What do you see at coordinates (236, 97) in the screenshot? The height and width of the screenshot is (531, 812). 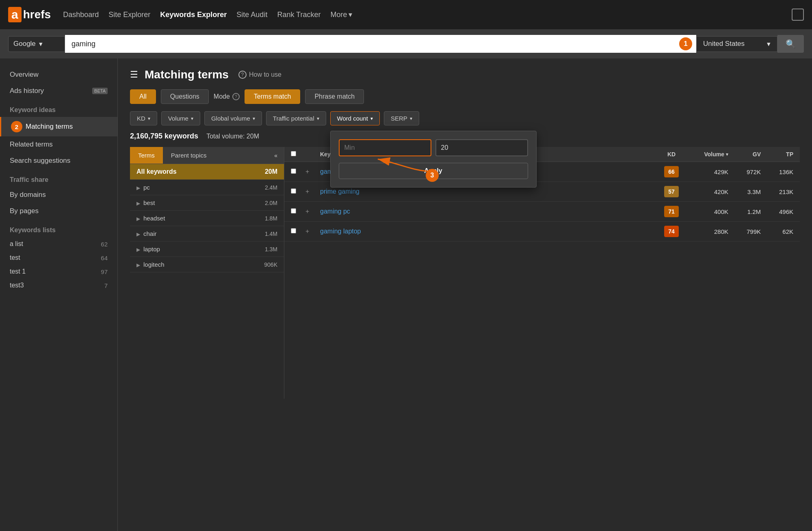 I see `mode-help-icon: ?` at bounding box center [236, 97].